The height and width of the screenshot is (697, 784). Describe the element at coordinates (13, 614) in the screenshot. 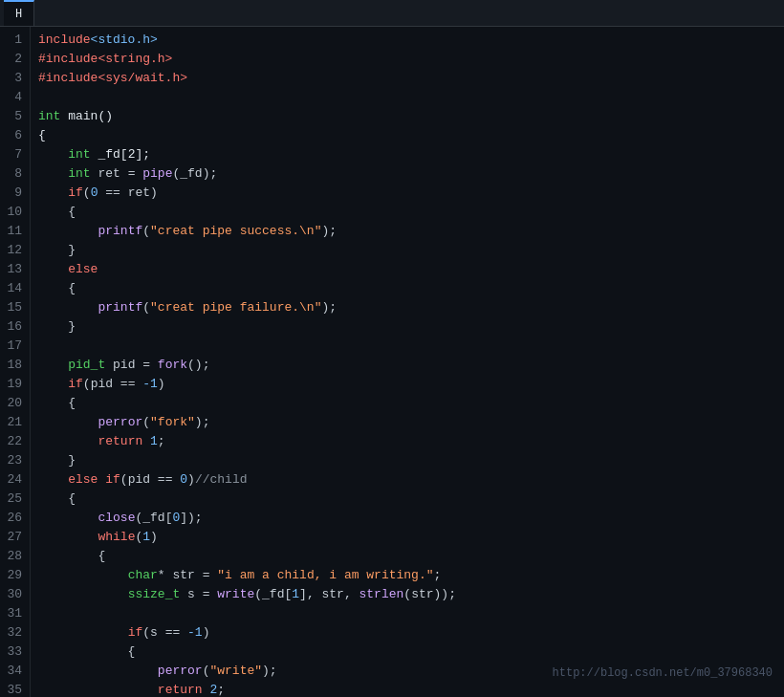

I see `line-number: 31` at that location.